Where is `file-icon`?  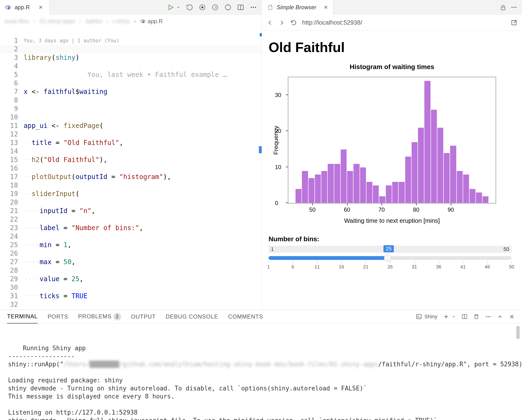 file-icon is located at coordinates (270, 7).